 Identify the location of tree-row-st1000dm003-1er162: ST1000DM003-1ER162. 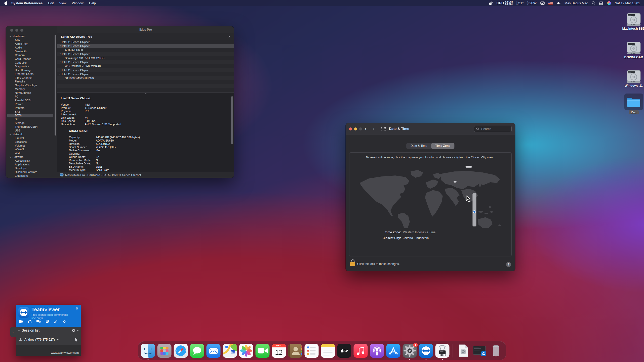
(146, 78).